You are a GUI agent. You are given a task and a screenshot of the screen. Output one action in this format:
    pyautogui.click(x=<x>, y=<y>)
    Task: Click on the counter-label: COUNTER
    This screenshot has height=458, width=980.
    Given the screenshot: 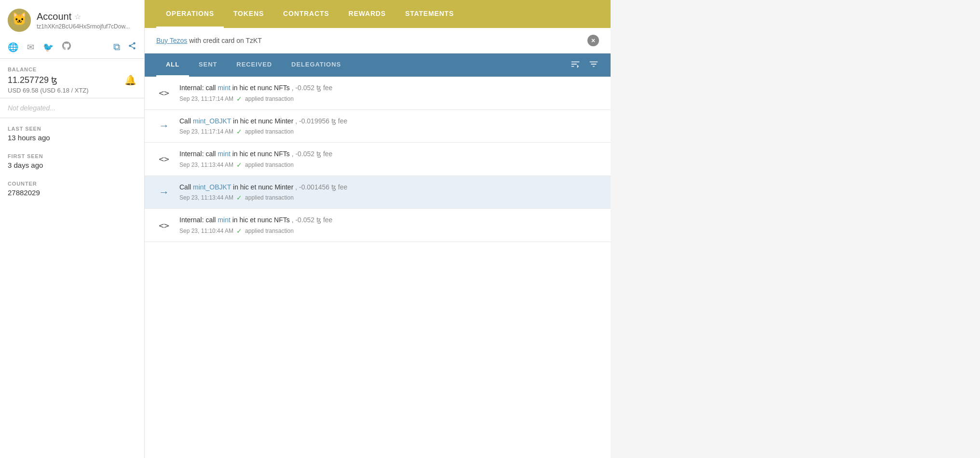 What is the action you would take?
    pyautogui.click(x=72, y=184)
    